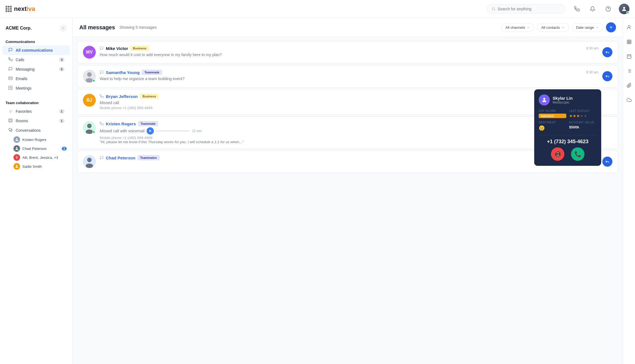  Describe the element at coordinates (89, 100) in the screenshot. I see `avatar-bryan: BJ` at that location.